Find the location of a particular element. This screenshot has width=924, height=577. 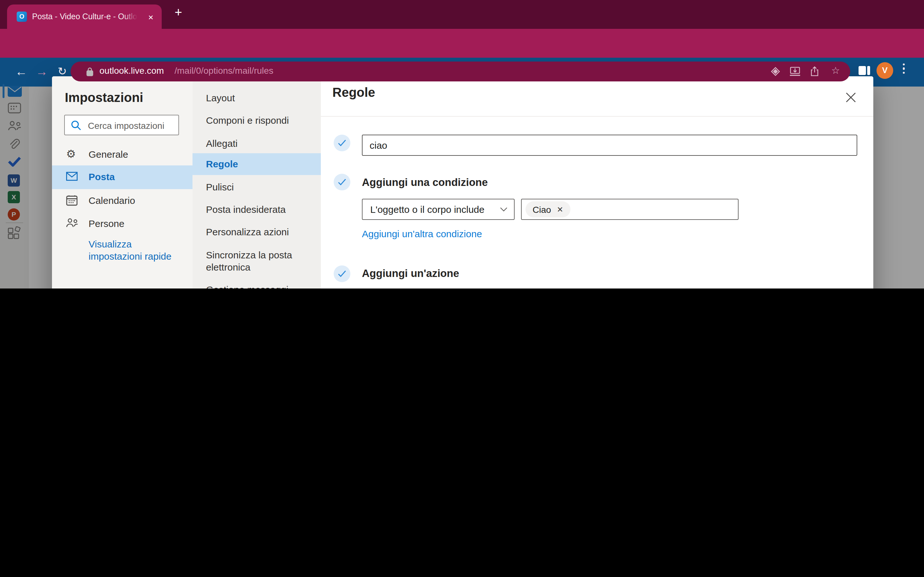

lock-icon is located at coordinates (90, 72).